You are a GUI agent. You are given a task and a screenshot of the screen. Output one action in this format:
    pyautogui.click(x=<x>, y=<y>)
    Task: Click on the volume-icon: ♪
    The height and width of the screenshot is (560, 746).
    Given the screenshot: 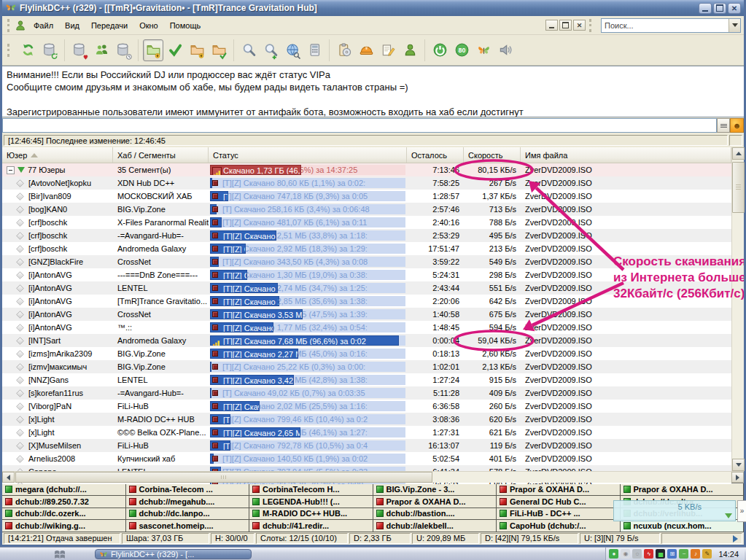 What is the action you would take?
    pyautogui.click(x=696, y=554)
    